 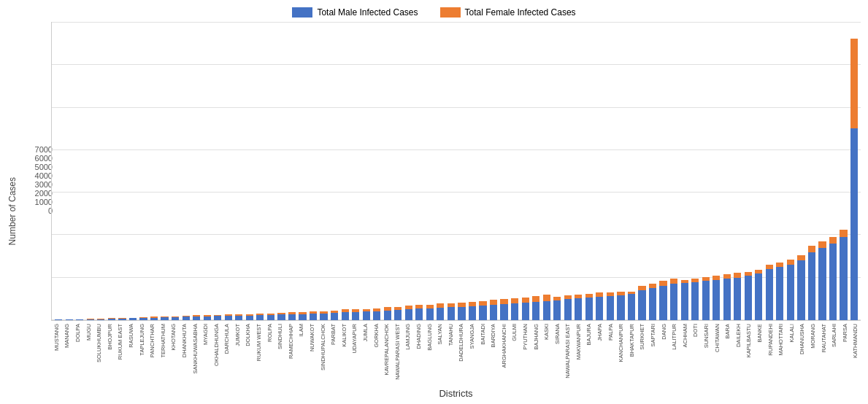 What do you see at coordinates (228, 354) in the screenshot?
I see `x-label: DARCHULA` at bounding box center [228, 354].